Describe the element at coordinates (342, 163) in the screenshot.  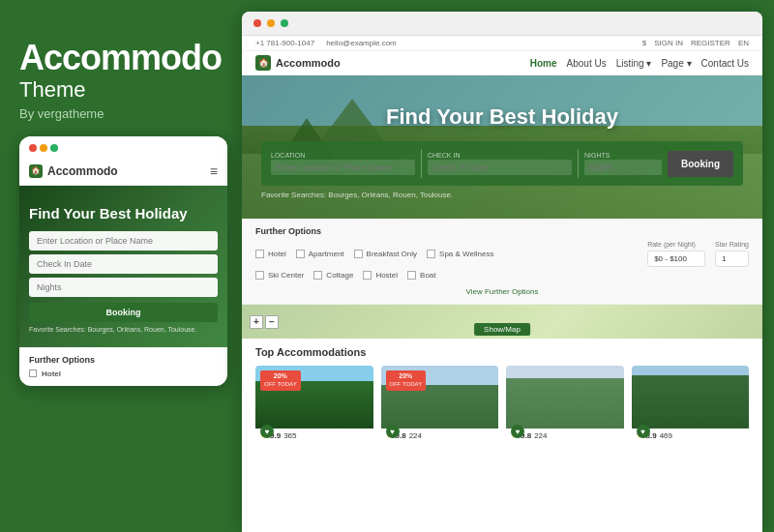
I see `hero-location-field: LOCATION` at that location.